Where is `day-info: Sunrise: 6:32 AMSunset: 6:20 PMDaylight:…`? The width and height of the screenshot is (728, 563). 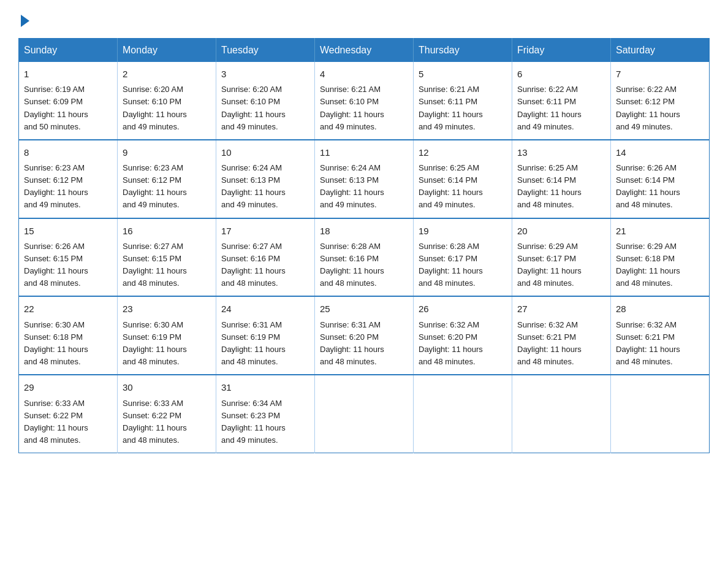
day-info: Sunrise: 6:32 AMSunset: 6:20 PMDaylight:… is located at coordinates (463, 343).